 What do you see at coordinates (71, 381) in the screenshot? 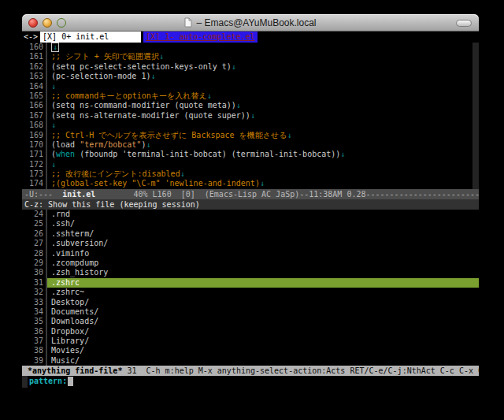
I see `text-cursor` at bounding box center [71, 381].